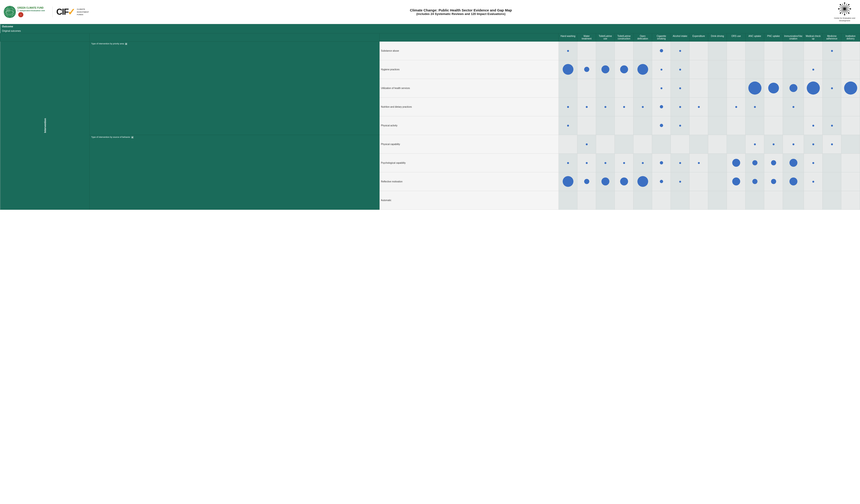 This screenshot has height=504, width=860. Describe the element at coordinates (709, 26) in the screenshot. I see `outcome-spacer` at that location.